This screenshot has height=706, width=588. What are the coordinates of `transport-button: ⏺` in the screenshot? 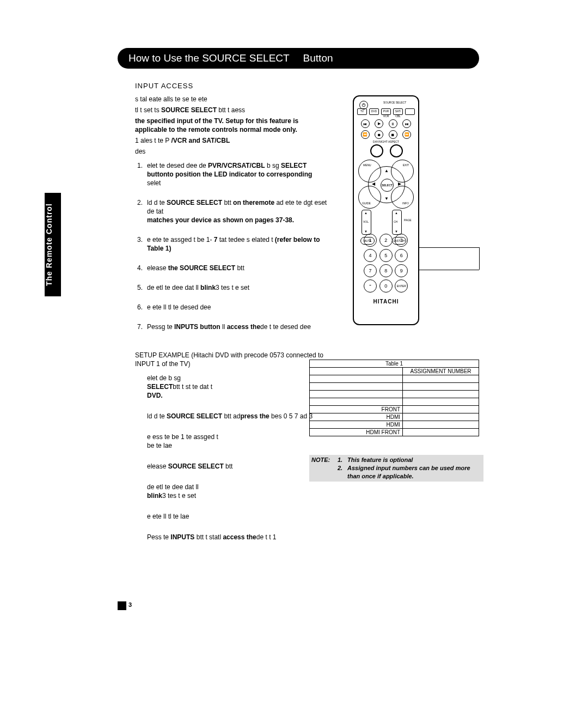 It's located at (379, 135).